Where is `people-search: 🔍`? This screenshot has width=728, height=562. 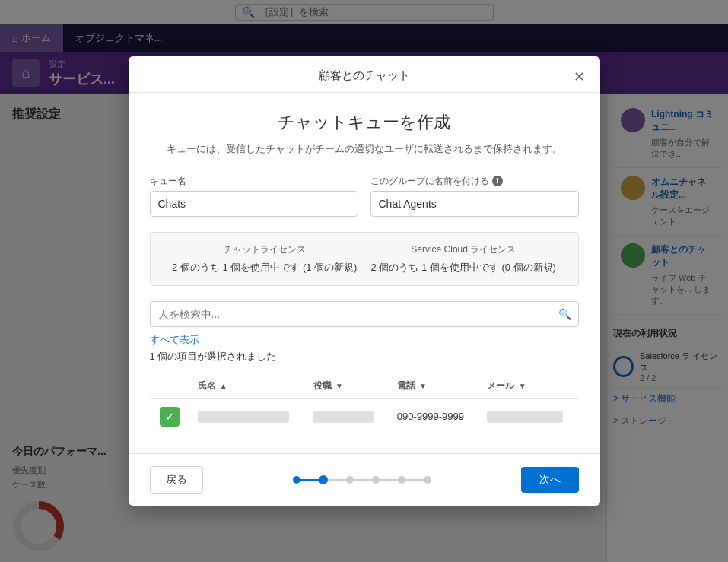 people-search: 🔍 is located at coordinates (364, 314).